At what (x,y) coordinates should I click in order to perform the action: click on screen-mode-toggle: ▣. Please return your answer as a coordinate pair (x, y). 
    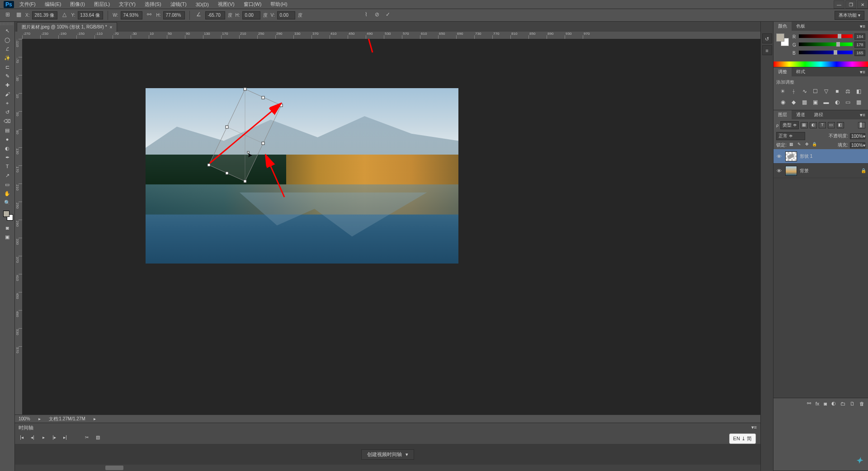
    Looking at the image, I should click on (7, 237).